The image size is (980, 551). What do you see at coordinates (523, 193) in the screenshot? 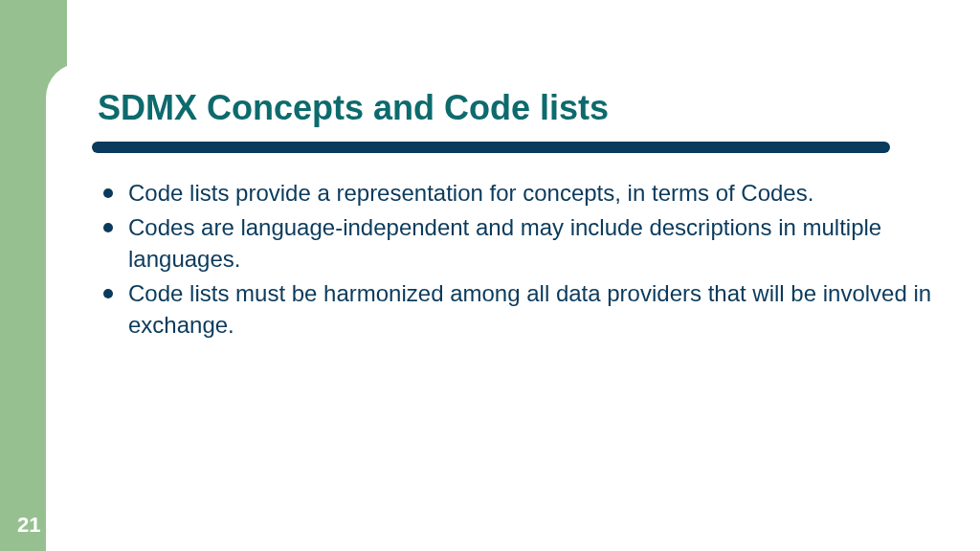
I see `list-item: Code lists provide a representation for …` at bounding box center [523, 193].